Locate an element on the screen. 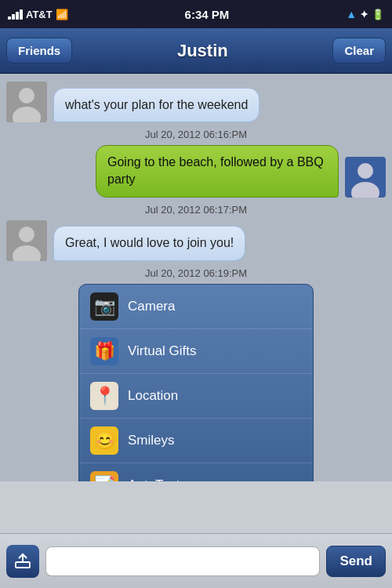 This screenshot has height=588, width=392. message-row-1: what's your plan for the weekend is located at coordinates (196, 102).